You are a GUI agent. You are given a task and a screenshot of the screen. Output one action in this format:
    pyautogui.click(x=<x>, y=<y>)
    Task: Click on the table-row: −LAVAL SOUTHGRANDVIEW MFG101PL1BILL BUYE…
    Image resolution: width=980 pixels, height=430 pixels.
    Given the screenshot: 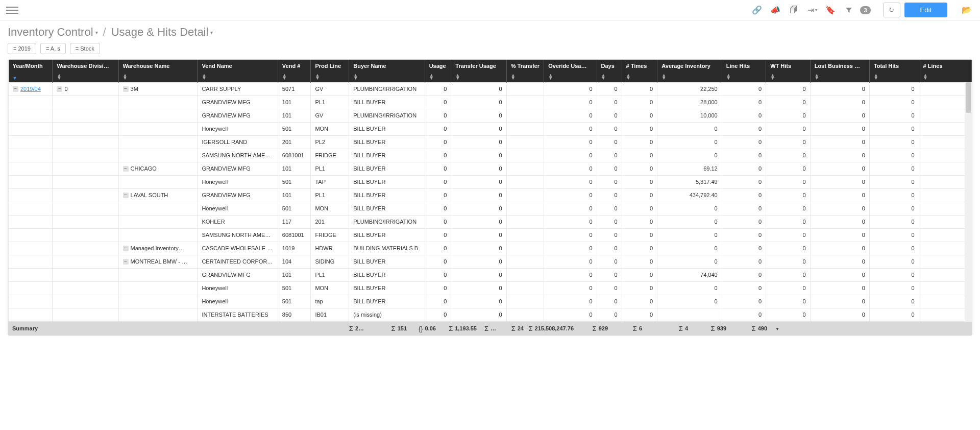 What is the action you would take?
    pyautogui.click(x=490, y=195)
    